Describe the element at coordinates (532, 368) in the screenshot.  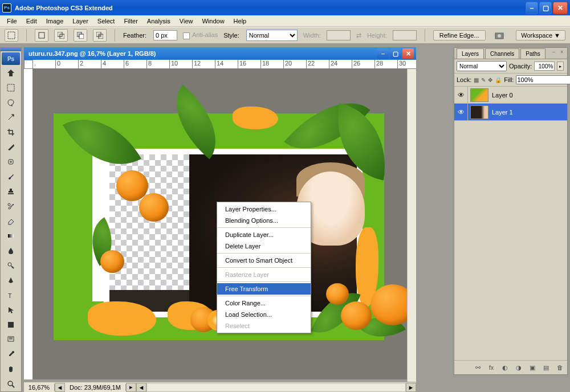
I see `new-group-icon: ▣` at that location.